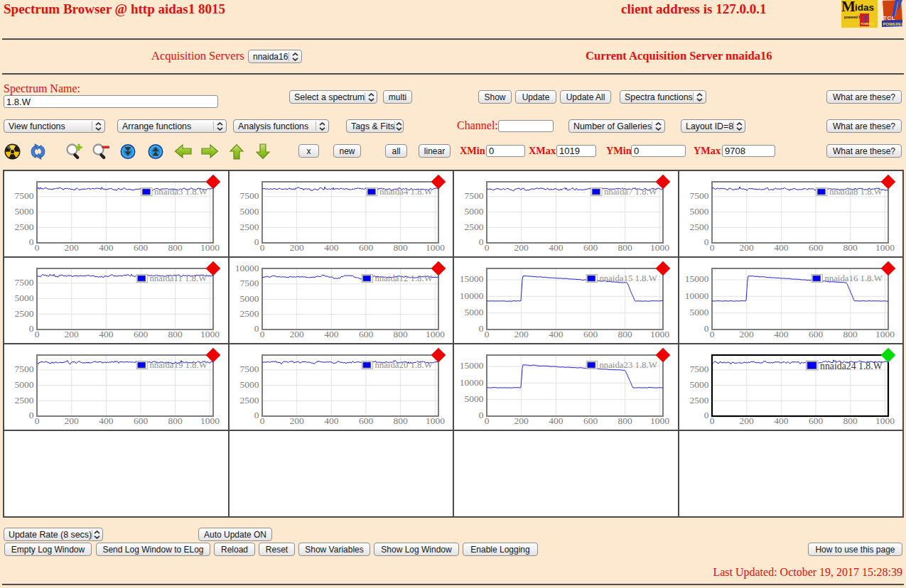 Image resolution: width=906 pixels, height=588 pixels. I want to click on svg-text: nnaida11 1.8.W, so click(178, 278).